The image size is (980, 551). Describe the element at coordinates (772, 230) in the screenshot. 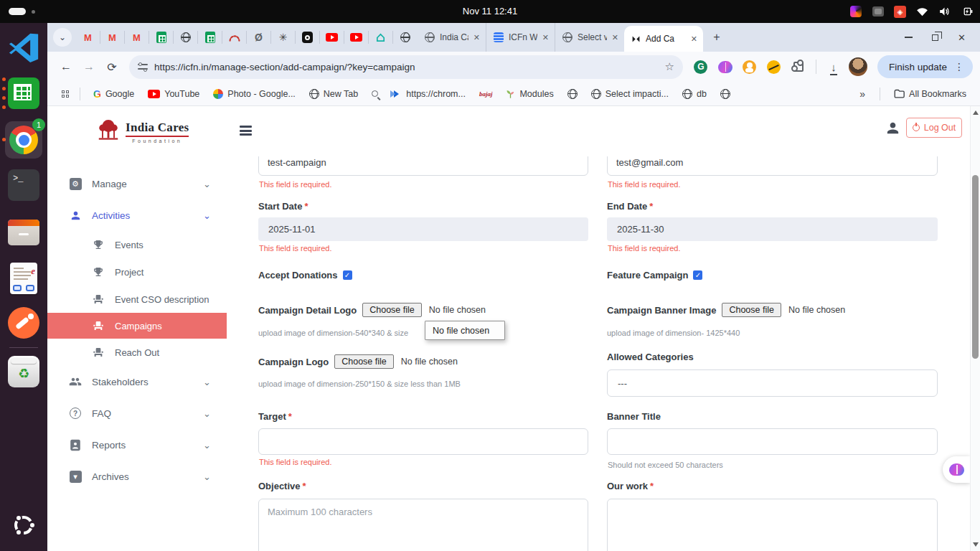

I see `end-date-input: 2025-11-30` at that location.